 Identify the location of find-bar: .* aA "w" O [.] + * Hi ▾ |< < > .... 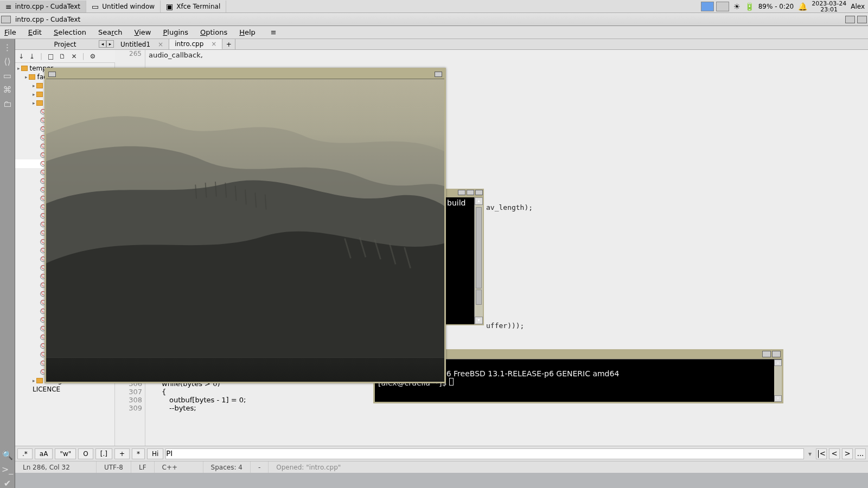
(442, 453).